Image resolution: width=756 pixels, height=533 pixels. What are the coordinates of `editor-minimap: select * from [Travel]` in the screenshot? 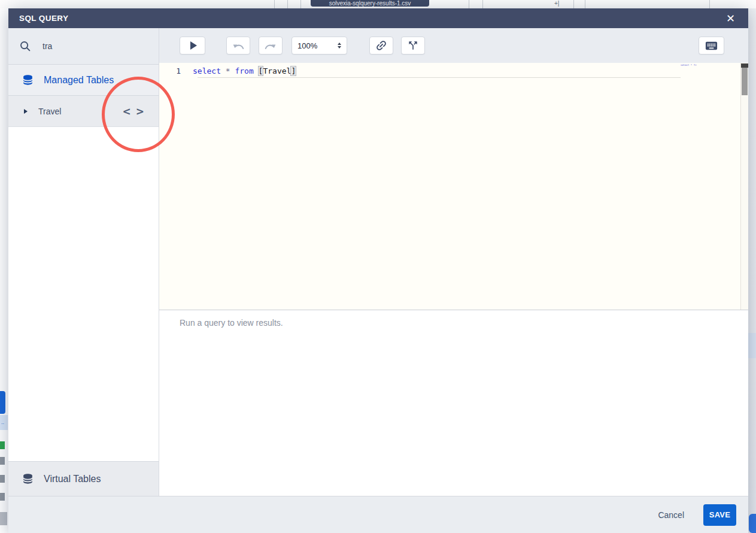 It's located at (688, 66).